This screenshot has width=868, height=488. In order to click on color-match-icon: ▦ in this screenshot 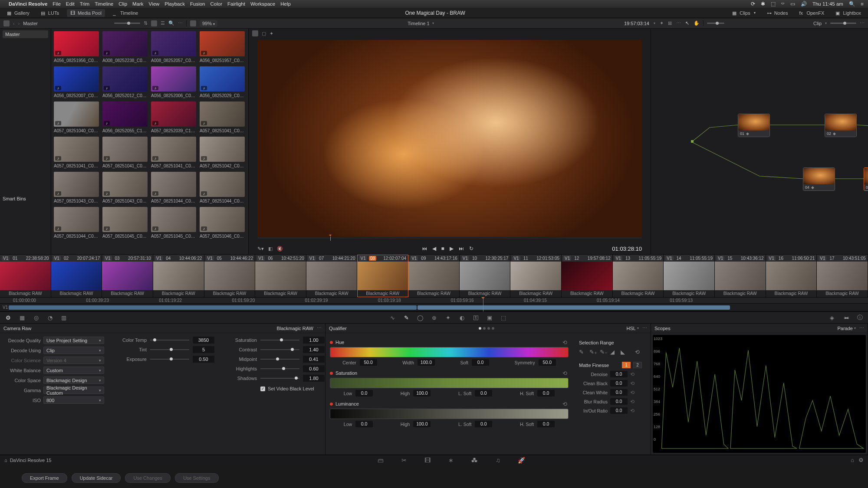, I will do `click(22, 318)`.